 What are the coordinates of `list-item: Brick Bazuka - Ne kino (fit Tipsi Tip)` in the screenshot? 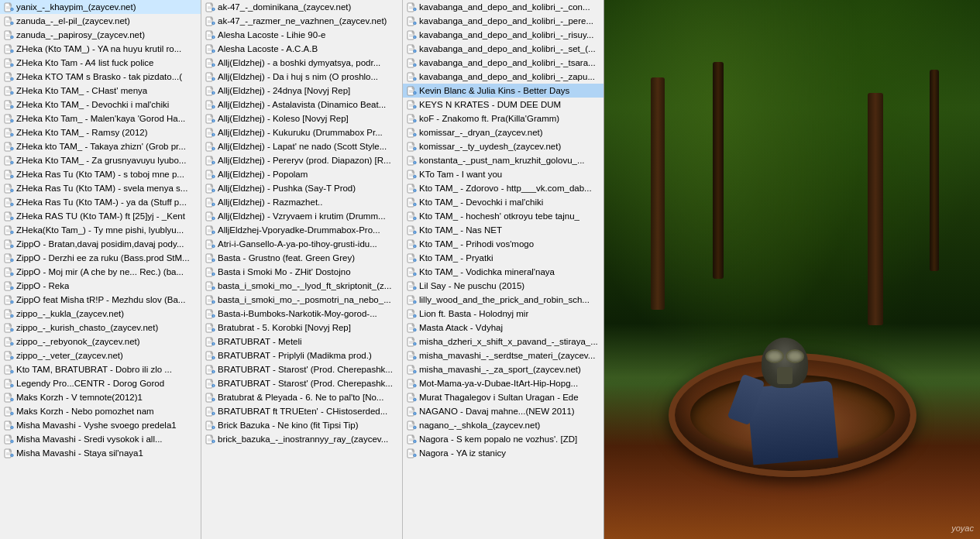 It's located at (302, 425).